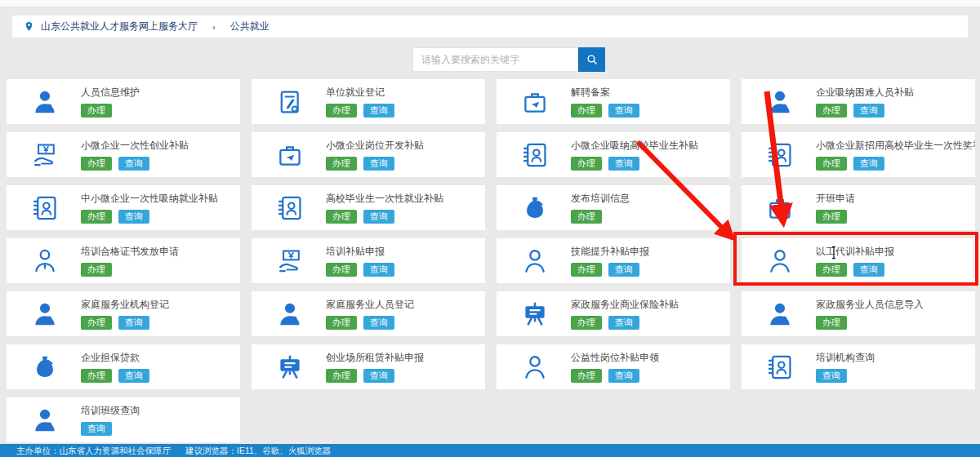 The width and height of the screenshot is (980, 457). Describe the element at coordinates (613, 313) in the screenshot. I see `service-card: 家政服务业商业保险补贴 办理查询` at that location.